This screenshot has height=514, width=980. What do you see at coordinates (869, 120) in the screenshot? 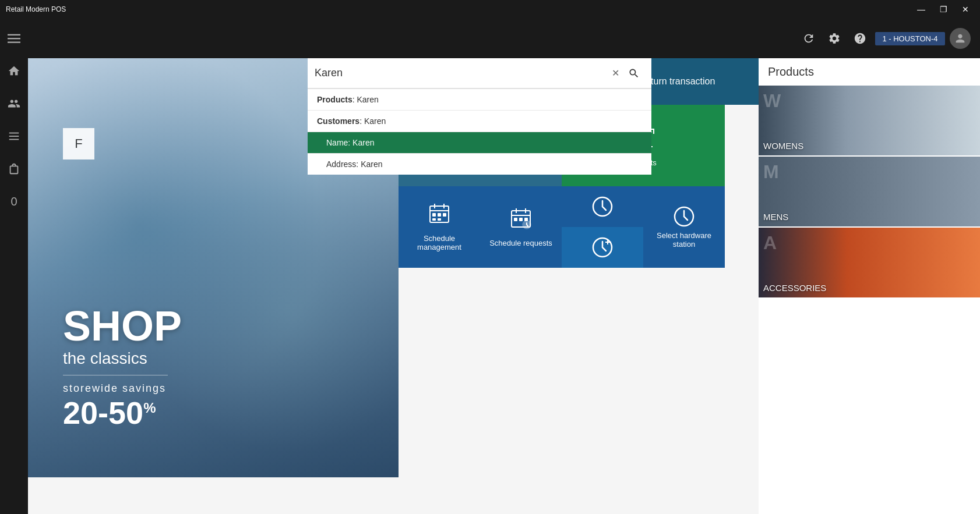
I see `product-card-womens: W WOMENS` at bounding box center [869, 120].